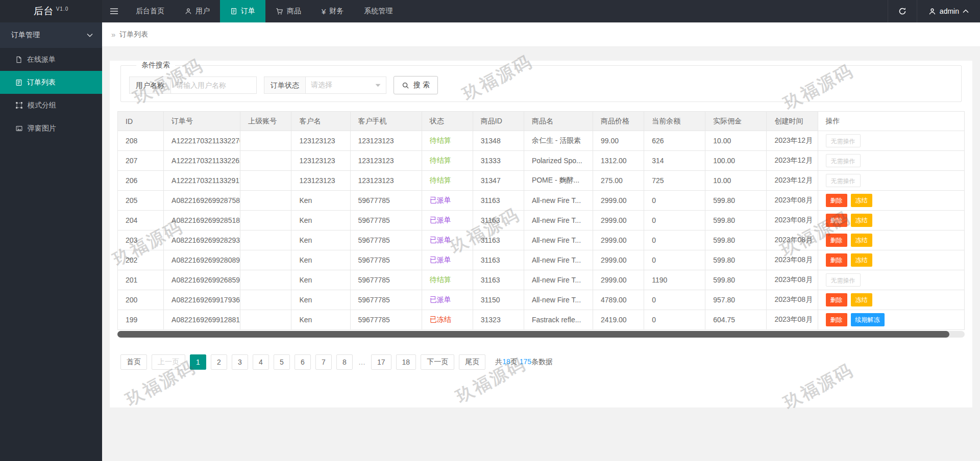  What do you see at coordinates (141, 220) in the screenshot?
I see `cell-id: 204` at bounding box center [141, 220].